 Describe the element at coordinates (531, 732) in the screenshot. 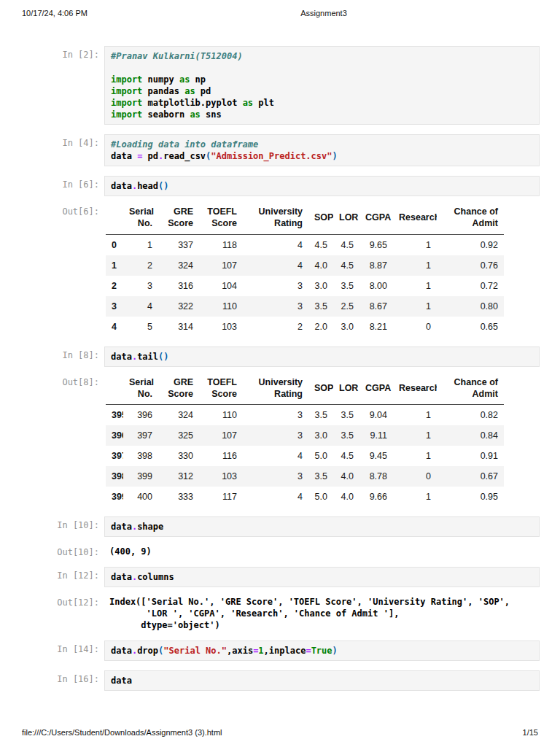

I see `print-page-number: 1/15` at that location.